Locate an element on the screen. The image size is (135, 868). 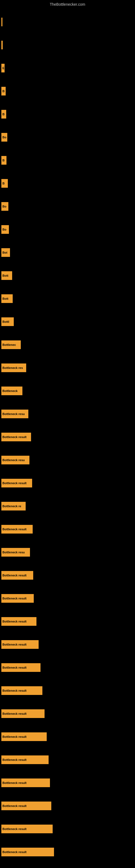
bar-label: Bottleneck re is located at coordinates (12, 506).